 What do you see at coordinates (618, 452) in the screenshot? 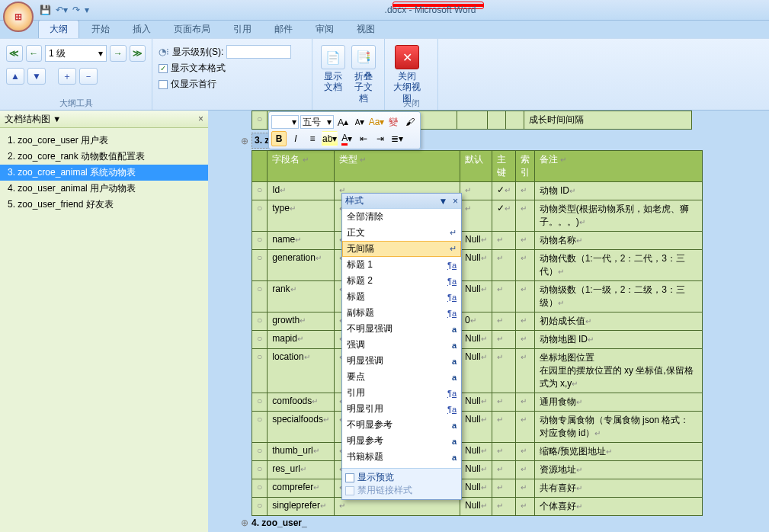
I see `cell-note: 缩略/预览图地址↵` at bounding box center [618, 452].